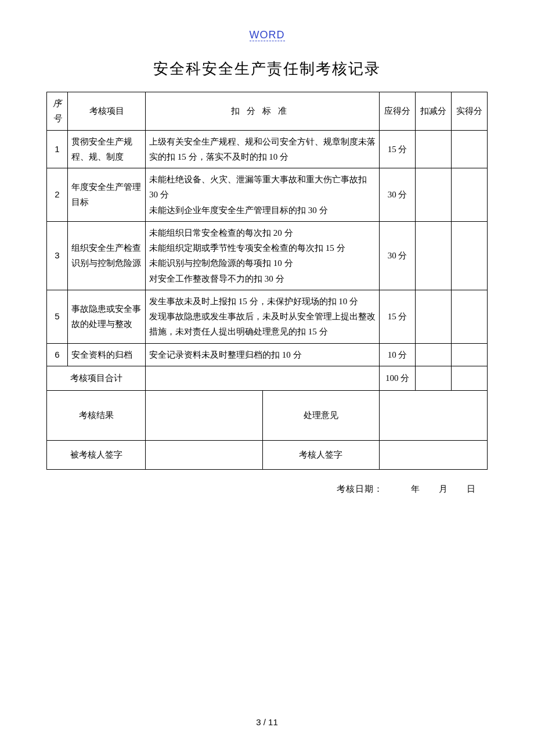  What do you see at coordinates (204, 455) in the screenshot?
I see `examinee-blank` at bounding box center [204, 455].